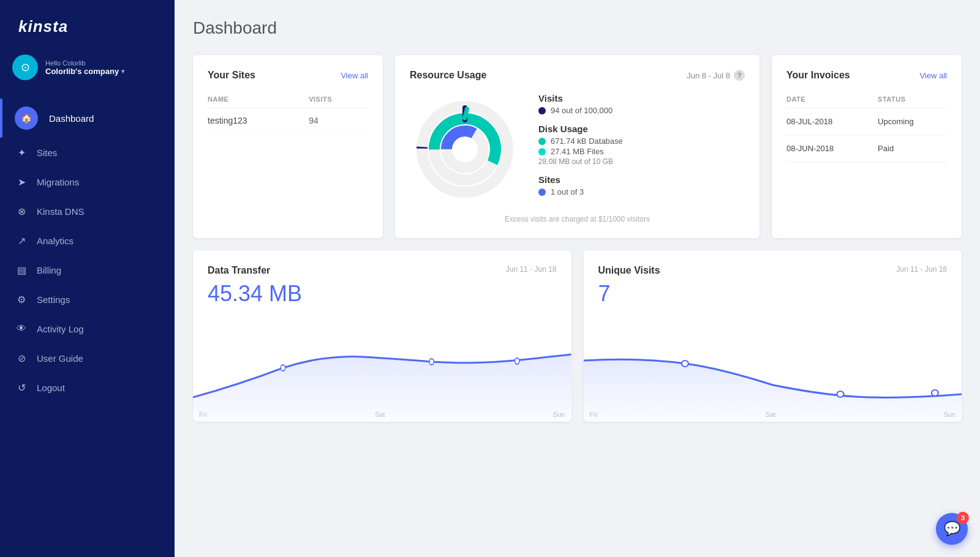  What do you see at coordinates (87, 358) in the screenshot?
I see `sidebar-item-user-guide: ⊘ User Guide` at bounding box center [87, 358].